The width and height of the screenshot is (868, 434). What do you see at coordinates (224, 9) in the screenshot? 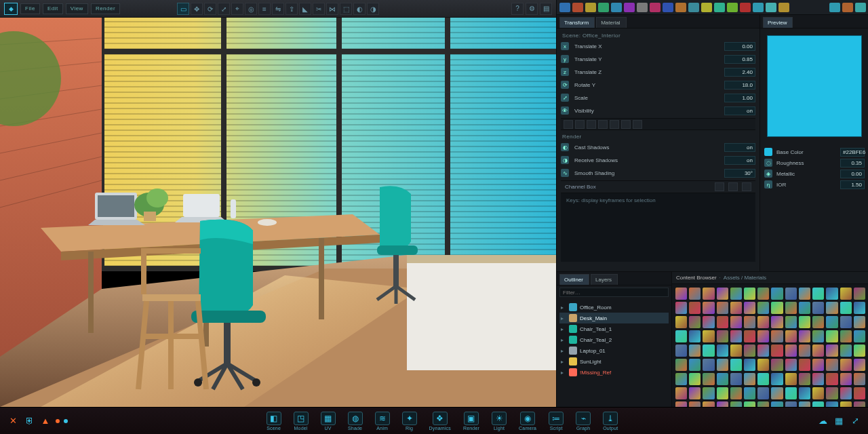
I see `tool-scale-icon: ⤢` at bounding box center [224, 9].